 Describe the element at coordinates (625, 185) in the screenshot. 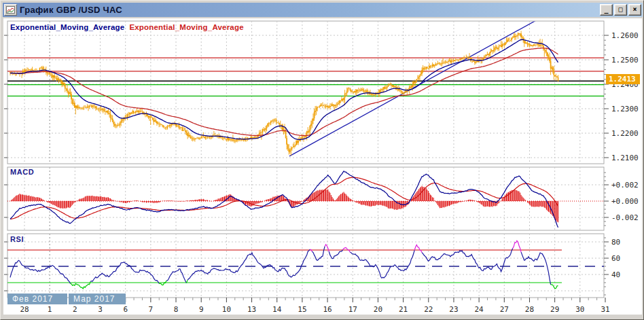

I see `macd-axis-label: +0.002` at that location.